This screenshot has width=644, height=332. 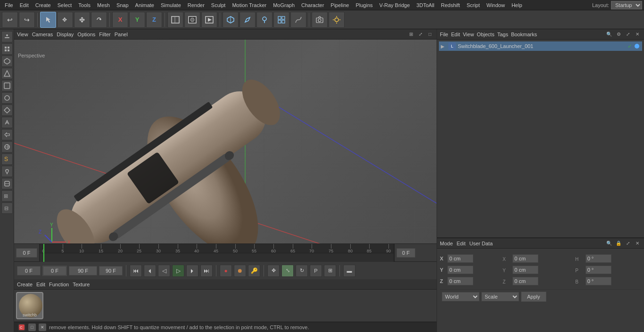 What do you see at coordinates (349, 271) in the screenshot?
I see `film-format-btn: ▬` at bounding box center [349, 271].